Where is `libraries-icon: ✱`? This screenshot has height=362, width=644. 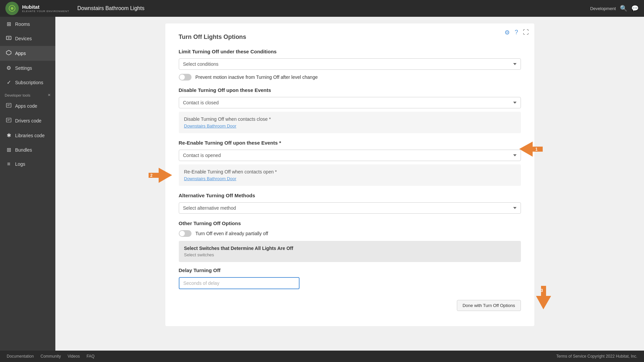 libraries-icon: ✱ is located at coordinates (9, 136).